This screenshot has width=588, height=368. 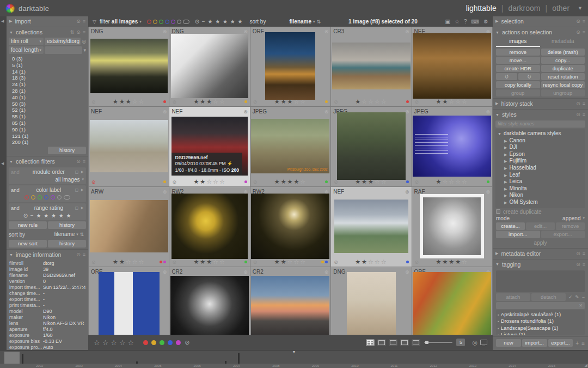 What do you see at coordinates (540, 161) in the screenshot?
I see `style-tree-item: ▶Fujifilm` at bounding box center [540, 161].